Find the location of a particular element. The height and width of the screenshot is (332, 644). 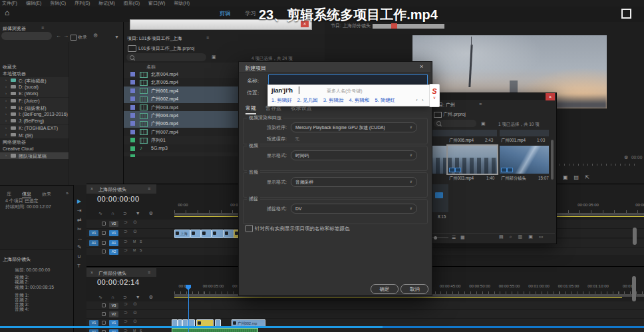

tree-item: ›团队项目草稿 is located at coordinates (35, 156).